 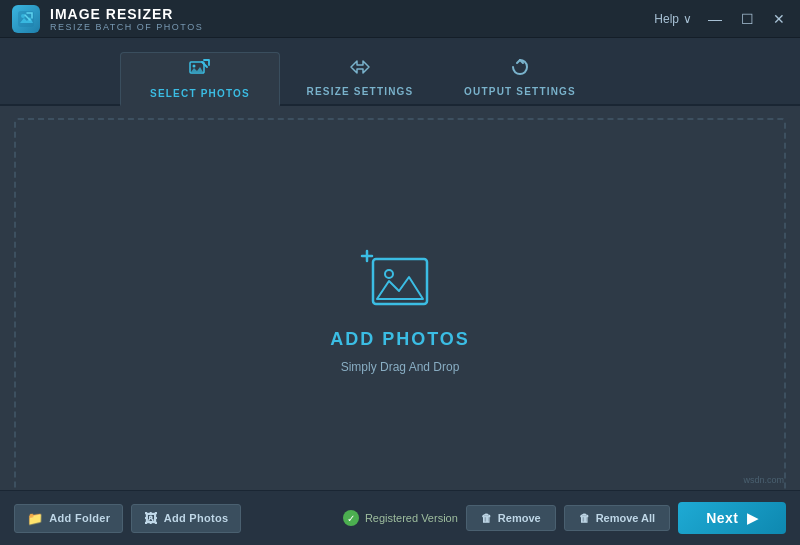 I want to click on tab-select-photos: SELECT PHOTOS, so click(x=200, y=79).